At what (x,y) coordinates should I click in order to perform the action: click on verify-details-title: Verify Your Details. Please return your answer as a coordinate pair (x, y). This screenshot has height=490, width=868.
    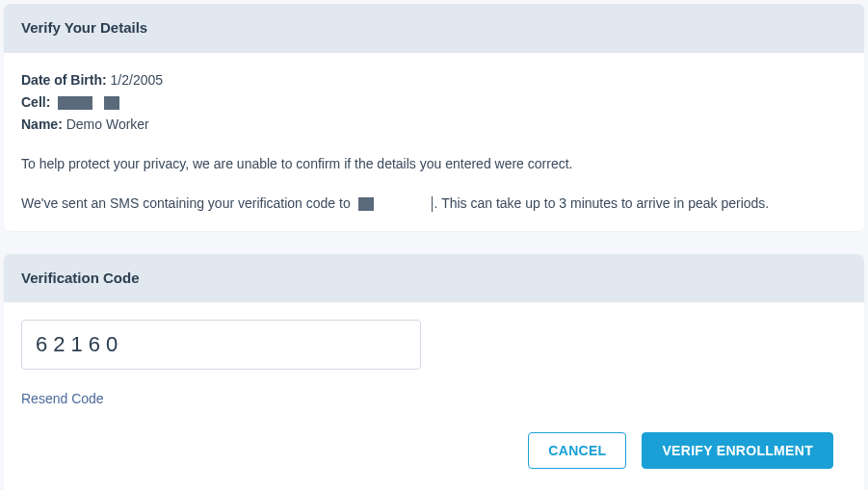
    Looking at the image, I should click on (434, 29).